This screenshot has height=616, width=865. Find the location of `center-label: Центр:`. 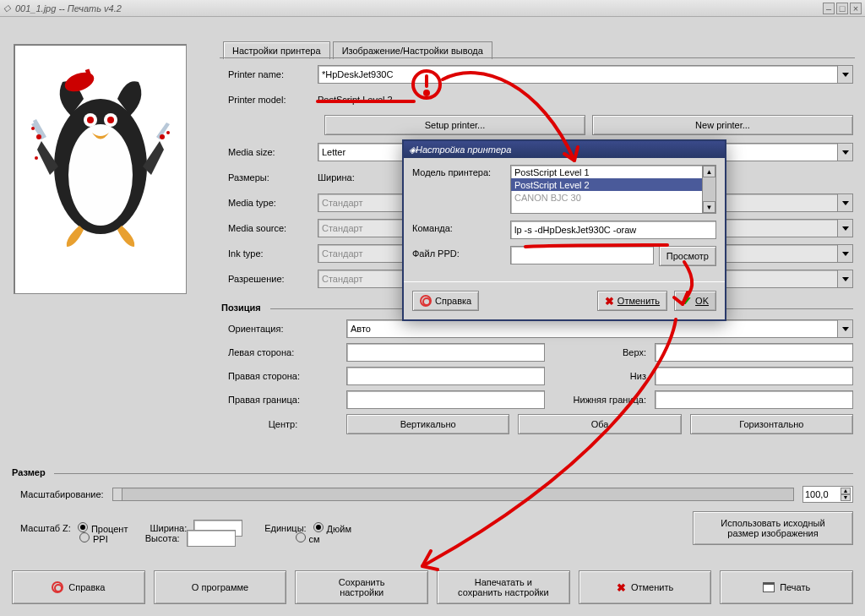

center-label: Центр: is located at coordinates (283, 424).